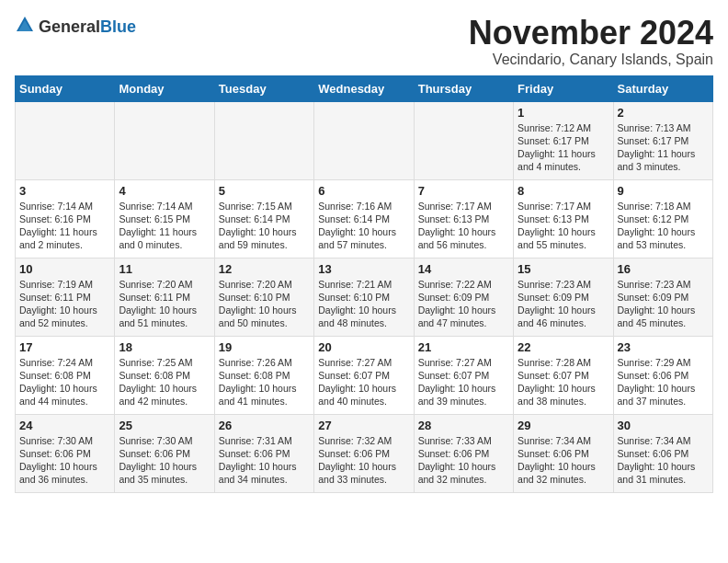  I want to click on page-title: November 2024, so click(591, 33).